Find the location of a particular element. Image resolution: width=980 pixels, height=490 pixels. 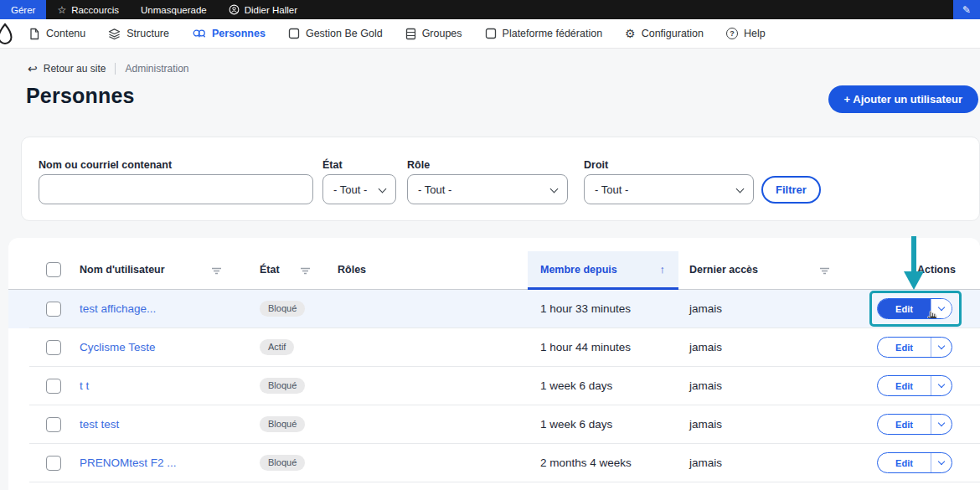

toolbar-tab-manage: Gérer is located at coordinates (23, 10).